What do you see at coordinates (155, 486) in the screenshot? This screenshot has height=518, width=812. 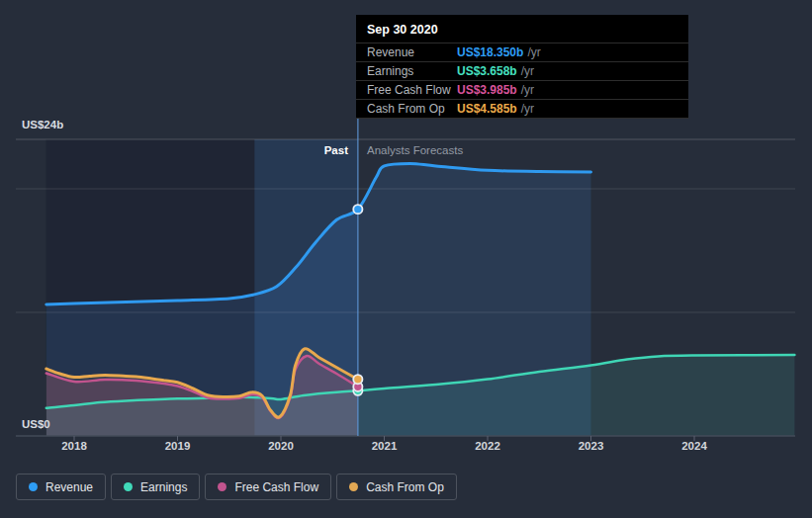 I see `legend-toggle-earnings: Earnings` at bounding box center [155, 486].